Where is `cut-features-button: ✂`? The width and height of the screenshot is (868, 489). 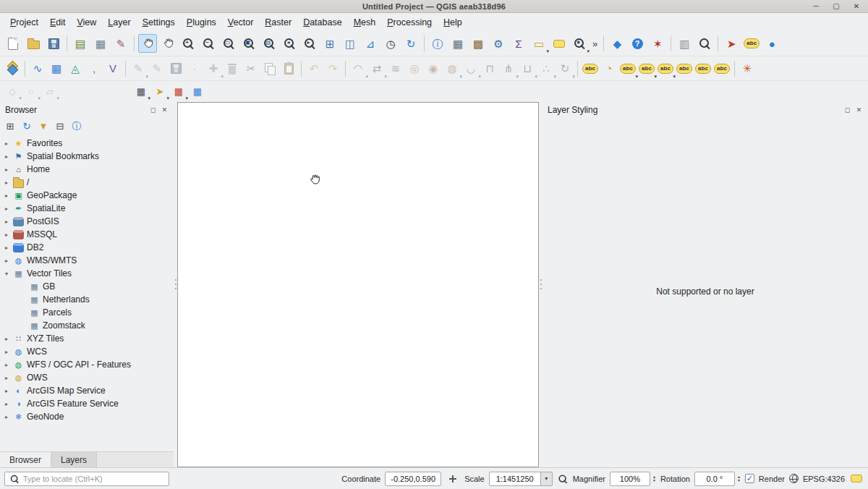
cut-features-button: ✂ is located at coordinates (251, 69).